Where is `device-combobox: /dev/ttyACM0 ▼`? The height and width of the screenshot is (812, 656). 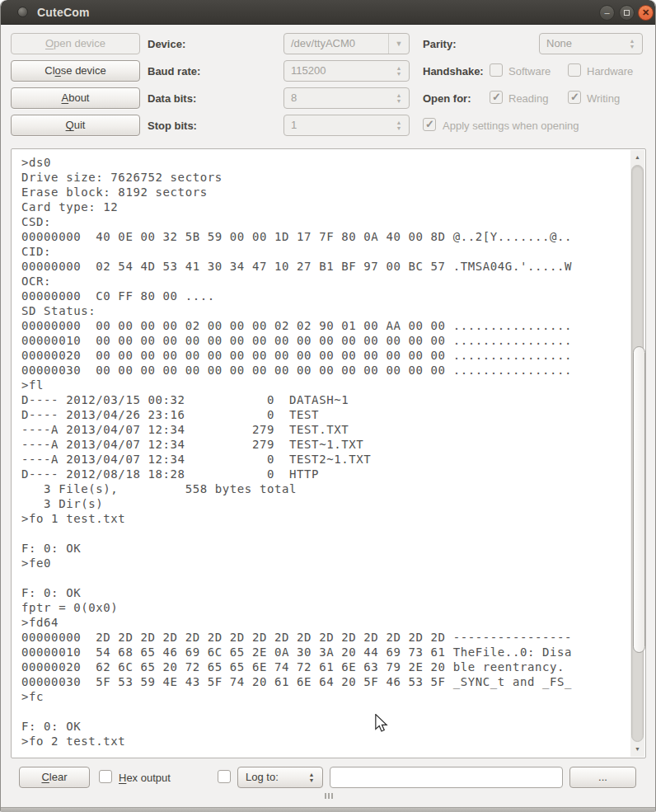 device-combobox: /dev/ttyACM0 ▼ is located at coordinates (346, 44).